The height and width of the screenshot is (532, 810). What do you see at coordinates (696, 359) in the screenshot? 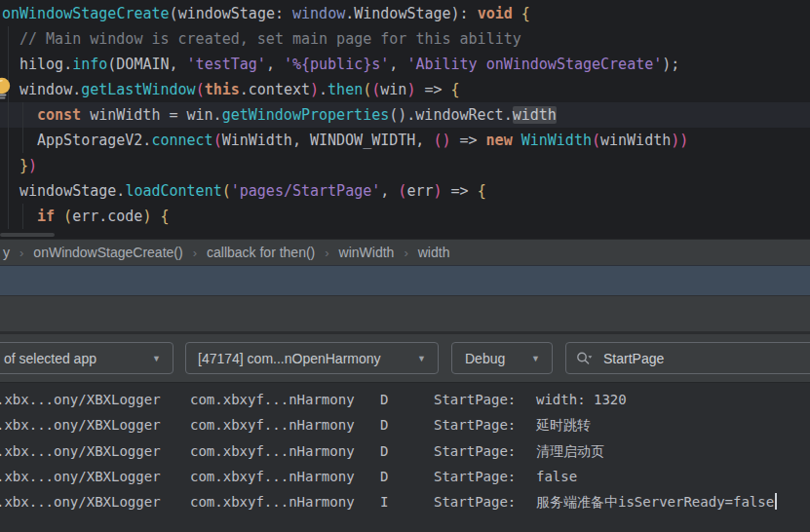
I see `log-search-input` at bounding box center [696, 359].